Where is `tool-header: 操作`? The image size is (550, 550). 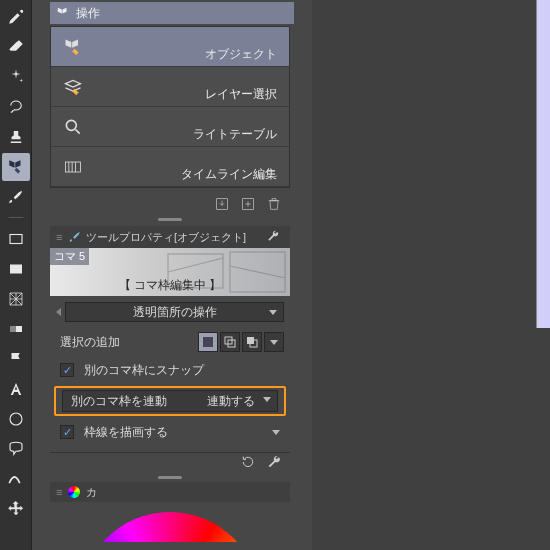
tool-header: 操作 is located at coordinates (172, 13).